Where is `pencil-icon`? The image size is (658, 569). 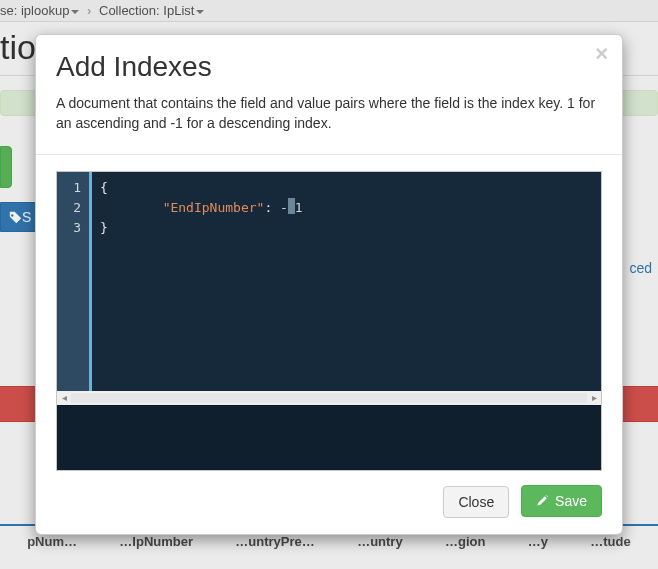 pencil-icon is located at coordinates (542, 500).